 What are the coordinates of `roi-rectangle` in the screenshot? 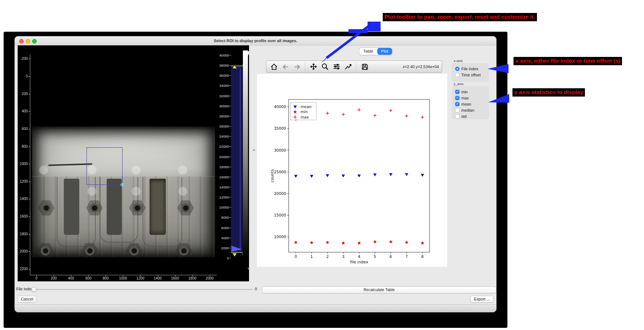 It's located at (105, 166).